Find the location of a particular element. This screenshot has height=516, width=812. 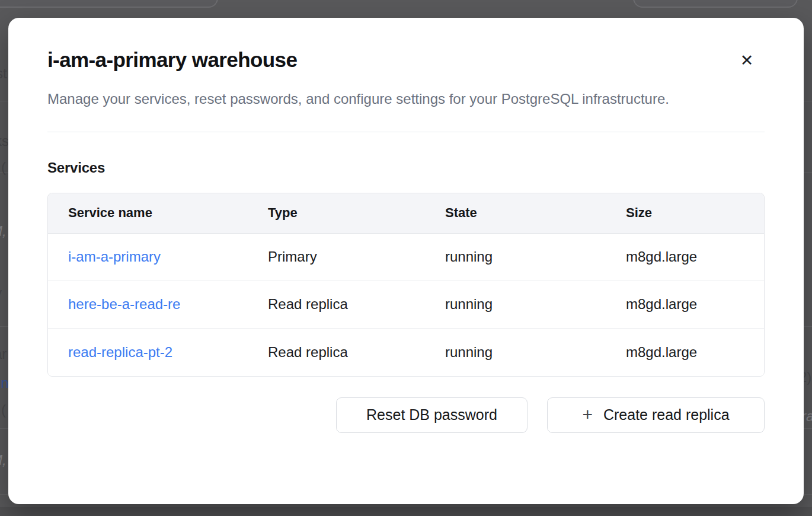

modal-description: Manage your services, reset passwords, a… is located at coordinates (388, 98).